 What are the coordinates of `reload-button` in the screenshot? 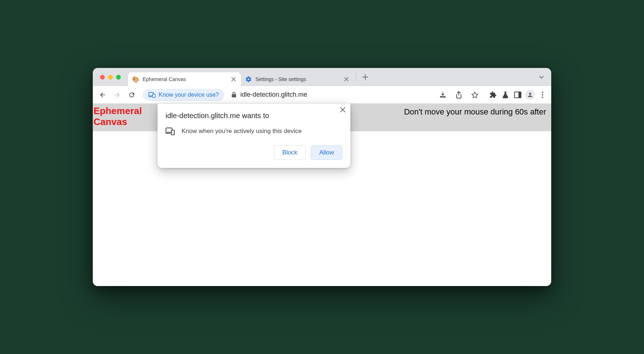 It's located at (132, 95).